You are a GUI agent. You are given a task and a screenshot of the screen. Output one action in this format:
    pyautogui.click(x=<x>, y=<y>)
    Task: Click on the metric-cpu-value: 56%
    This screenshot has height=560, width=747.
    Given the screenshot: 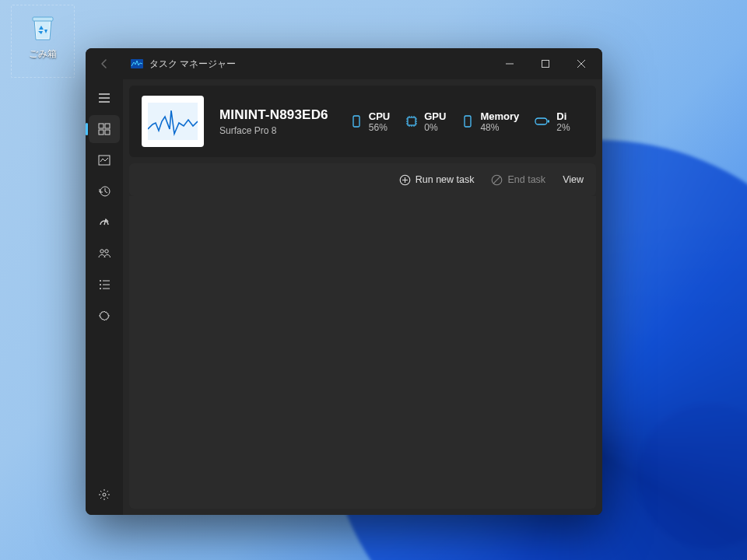 What is the action you would take?
    pyautogui.click(x=380, y=128)
    